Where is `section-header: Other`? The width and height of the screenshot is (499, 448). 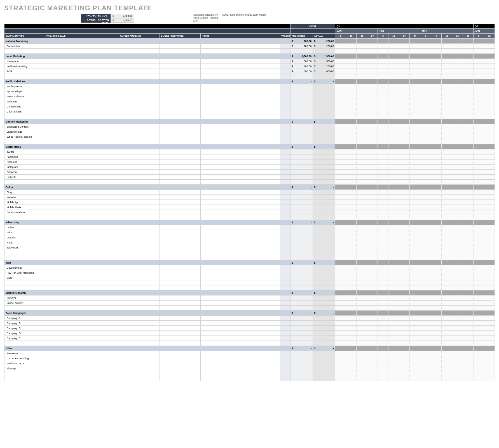 section-header: Other is located at coordinates (142, 348).